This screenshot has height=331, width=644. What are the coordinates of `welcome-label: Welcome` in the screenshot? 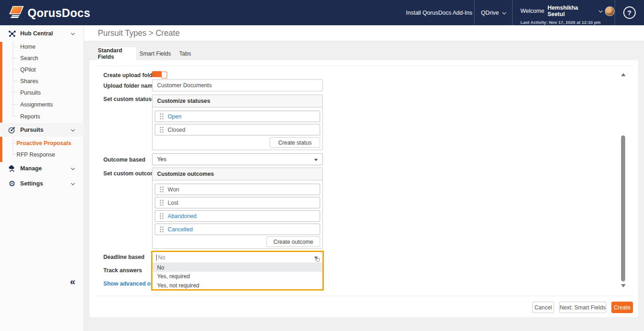 It's located at (532, 11).